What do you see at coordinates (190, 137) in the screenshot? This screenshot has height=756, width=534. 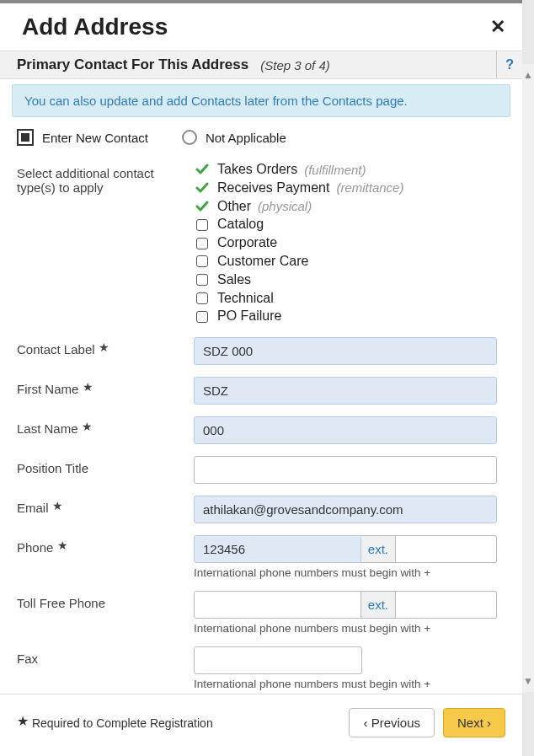 I see `radio-unselected-icon` at bounding box center [190, 137].